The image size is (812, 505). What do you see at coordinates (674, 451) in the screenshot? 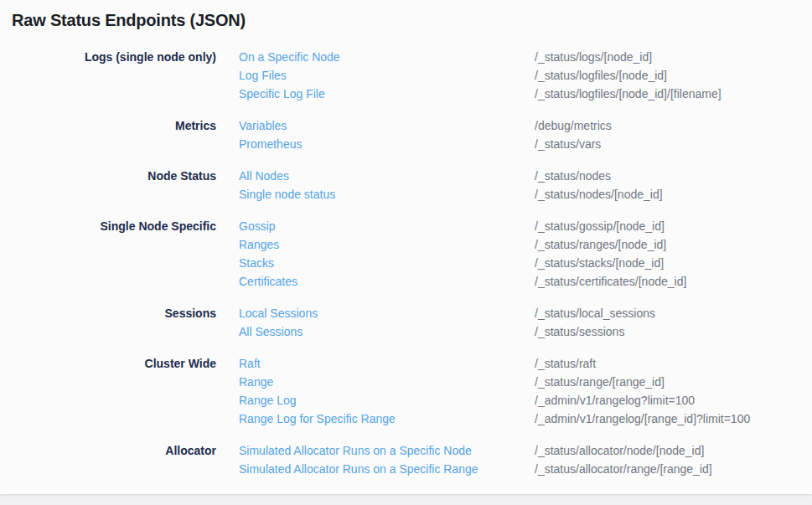
I see `endpoint-path: /_status/allocator/node/[node_id]` at bounding box center [674, 451].